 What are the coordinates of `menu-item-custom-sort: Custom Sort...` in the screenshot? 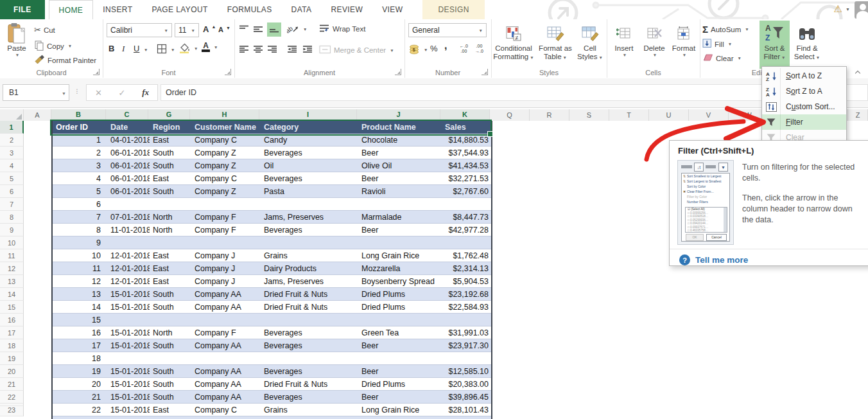 It's located at (804, 107).